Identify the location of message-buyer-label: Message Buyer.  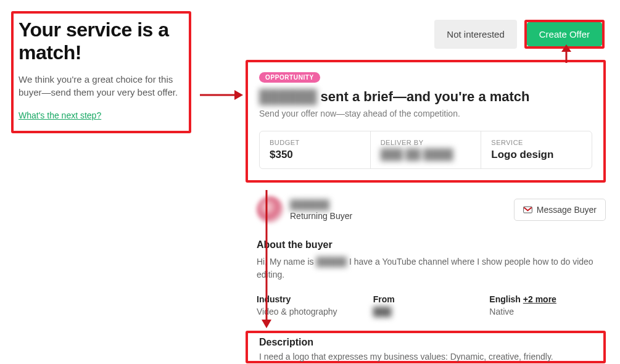
(566, 210).